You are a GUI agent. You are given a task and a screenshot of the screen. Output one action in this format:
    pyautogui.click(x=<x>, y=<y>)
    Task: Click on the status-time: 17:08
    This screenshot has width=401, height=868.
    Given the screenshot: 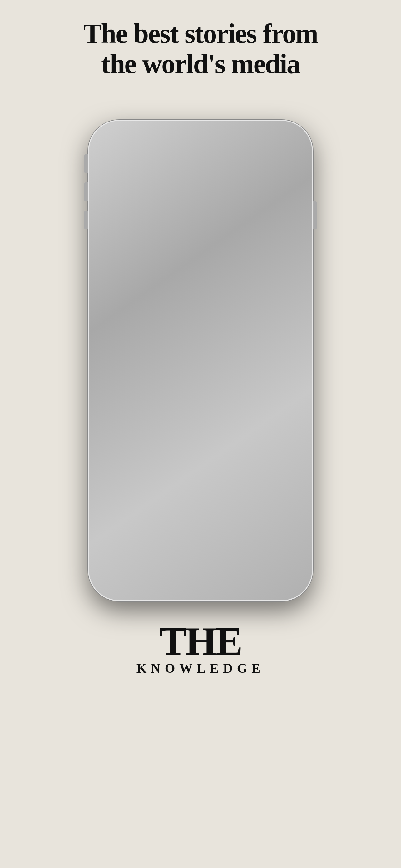 What is the action you would take?
    pyautogui.click(x=120, y=138)
    